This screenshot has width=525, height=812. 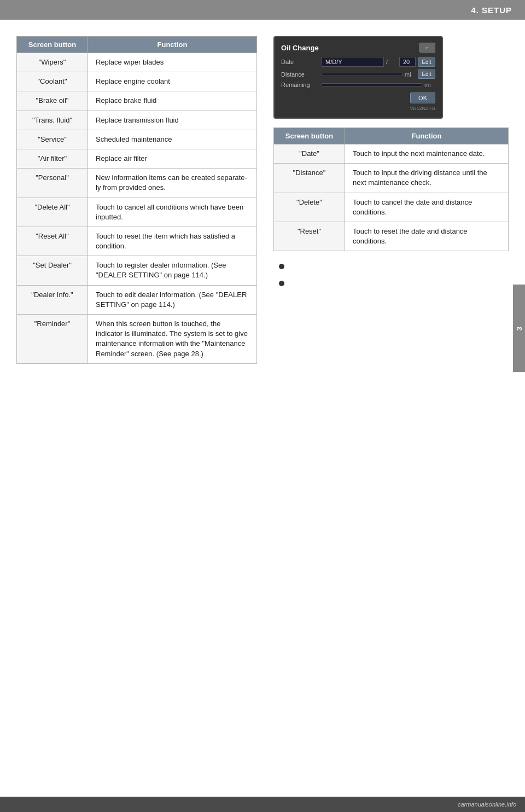 I want to click on left-table-btn-cell: "Personal", so click(x=52, y=183).